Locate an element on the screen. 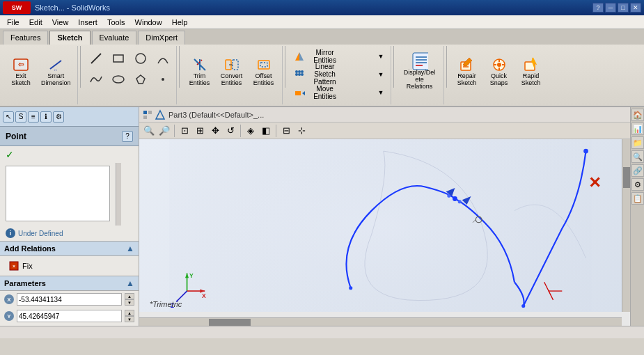 The image size is (644, 355). add-relations-header: Add Relations ▲ is located at coordinates (70, 248).